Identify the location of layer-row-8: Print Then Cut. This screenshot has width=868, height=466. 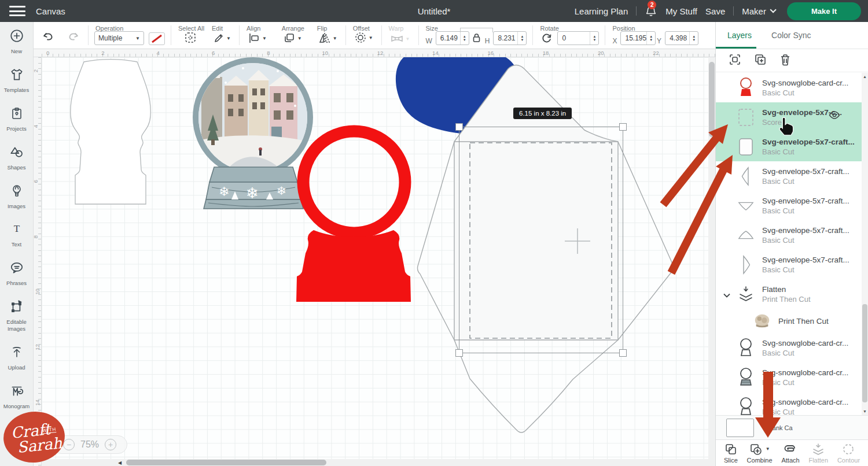
(792, 321).